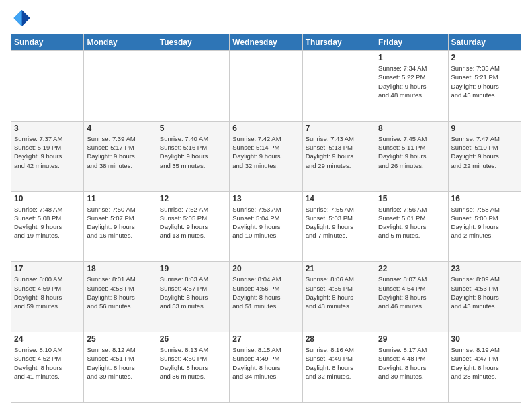 Image resolution: width=532 pixels, height=411 pixels. What do you see at coordinates (485, 223) in the screenshot?
I see `day-info: Sunrise: 7:58 AM Sunset: 5:00 PM Dayligh…` at bounding box center [485, 223].